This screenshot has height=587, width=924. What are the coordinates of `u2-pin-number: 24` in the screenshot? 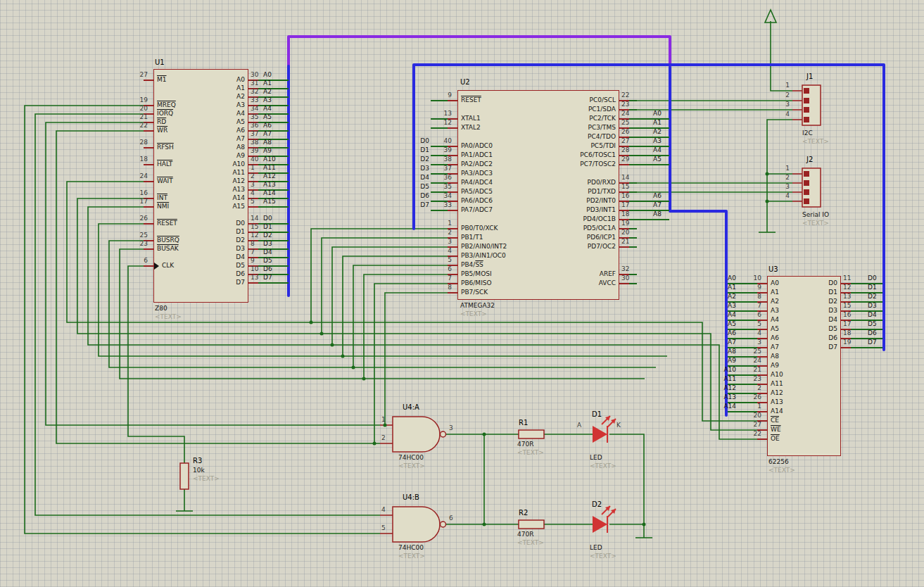 It's located at (625, 114).